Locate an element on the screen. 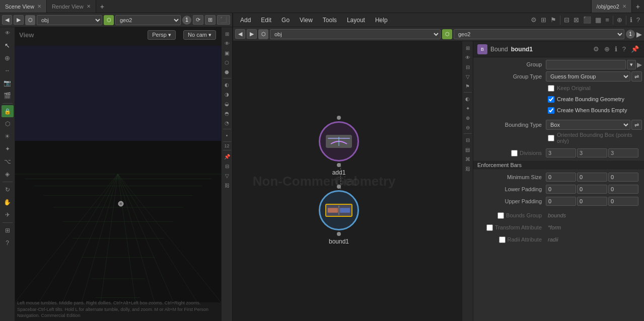 This screenshot has width=644, height=321. nsi-btn13: ⛓ is located at coordinates (468, 169).